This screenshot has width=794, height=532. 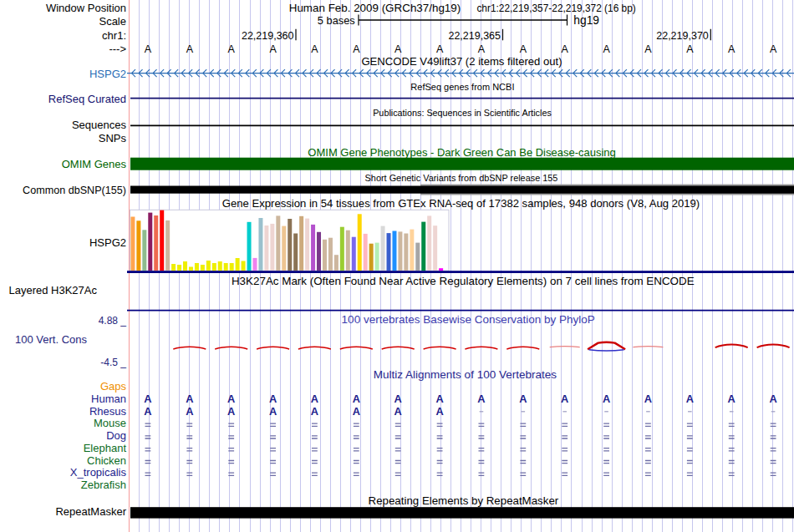 I want to click on svg-text: OMIM Genes, so click(x=94, y=164).